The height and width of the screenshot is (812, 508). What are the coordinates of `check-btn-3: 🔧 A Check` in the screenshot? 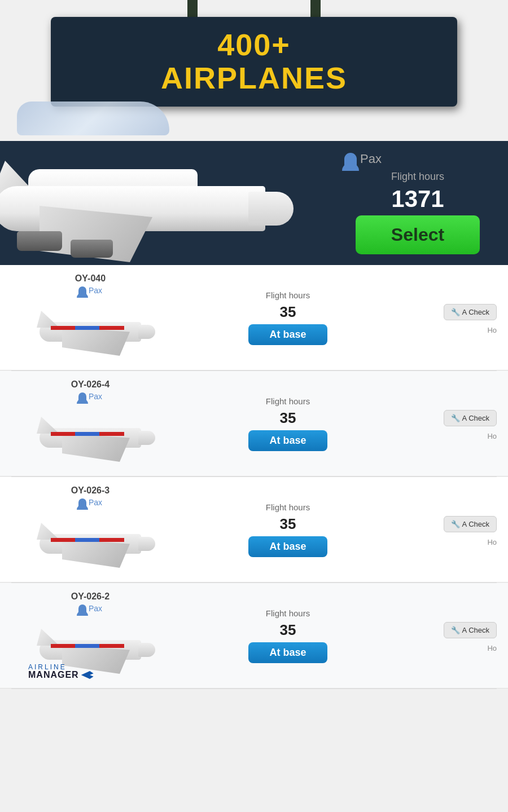 It's located at (470, 630).